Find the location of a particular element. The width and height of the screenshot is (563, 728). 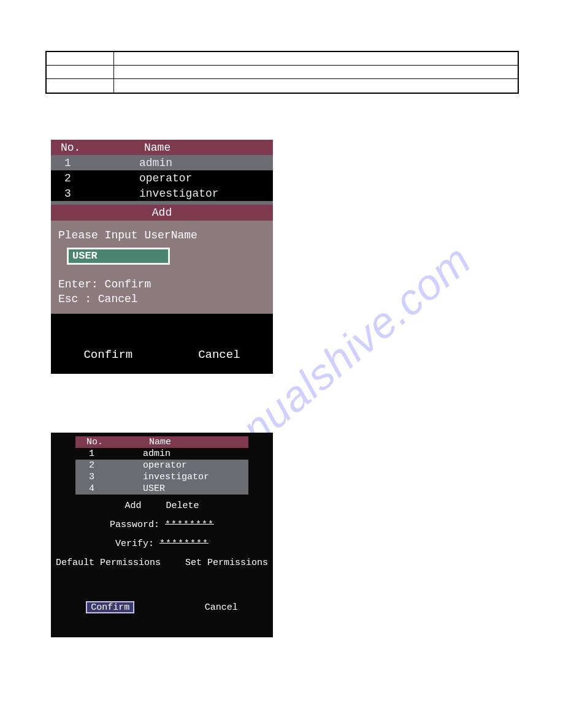

prompt-label: Please Input UserName is located at coordinates (162, 235).